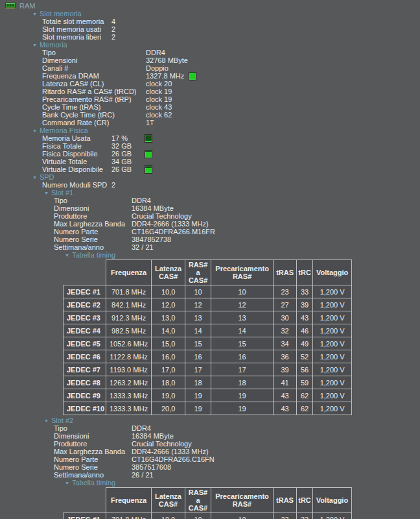  Describe the element at coordinates (285, 331) in the screenshot. I see `timing-cell: 32` at that location.